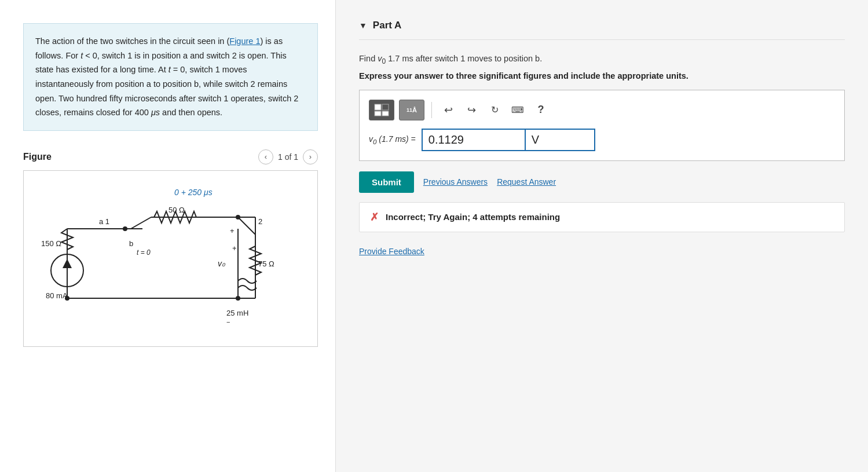  What do you see at coordinates (561, 140) in the screenshot?
I see `units-input` at bounding box center [561, 140].